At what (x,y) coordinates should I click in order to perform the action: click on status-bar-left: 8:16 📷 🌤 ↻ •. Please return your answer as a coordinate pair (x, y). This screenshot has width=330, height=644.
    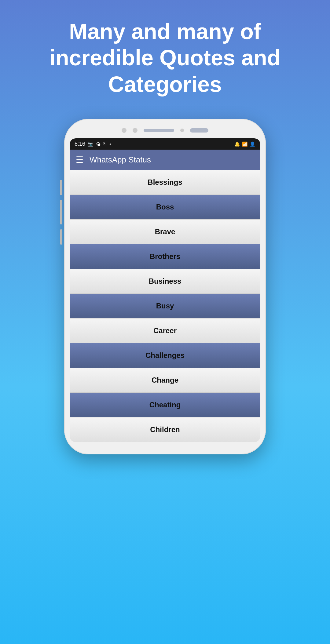
    Looking at the image, I should click on (93, 144).